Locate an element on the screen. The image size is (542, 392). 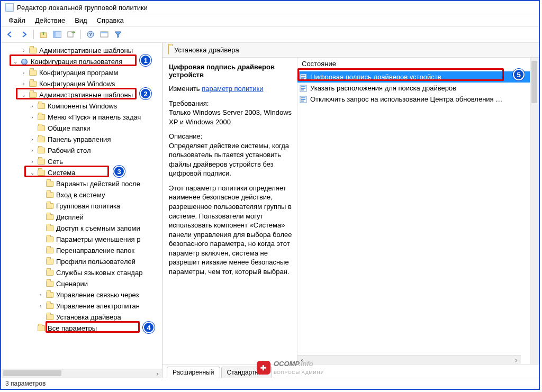
menu-view: Вид is located at coordinates (81, 20).